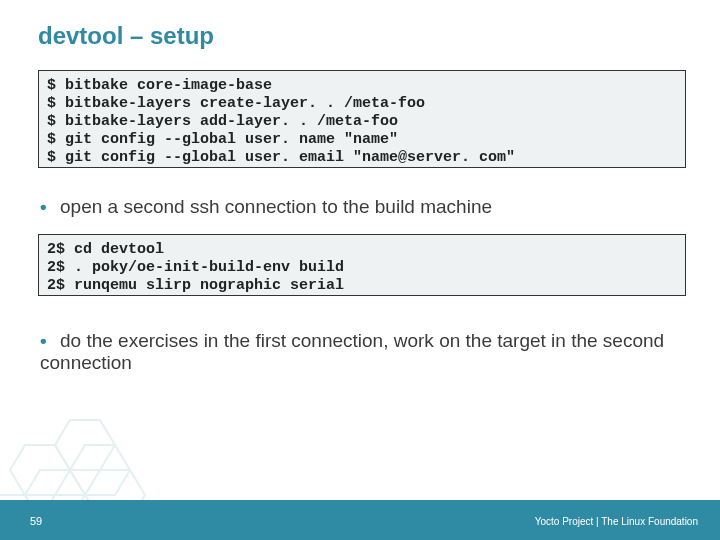 This screenshot has width=720, height=540. What do you see at coordinates (362, 140) in the screenshot?
I see `code-line: $ git config --global user. name "name"` at bounding box center [362, 140].